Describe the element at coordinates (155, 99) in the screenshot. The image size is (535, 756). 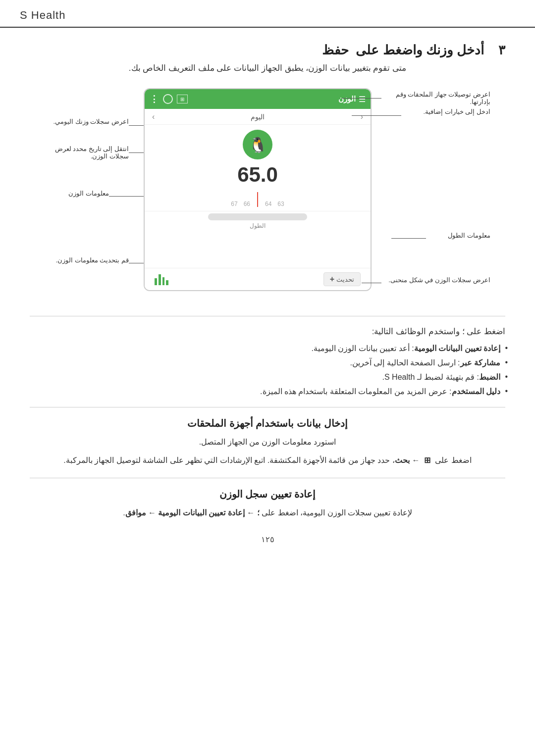
I see `more-options-icon: ⋮` at that location.